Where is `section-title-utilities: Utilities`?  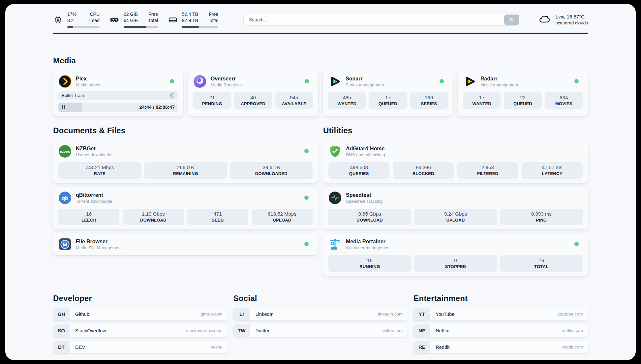
section-title-utilities: Utilities is located at coordinates (456, 131).